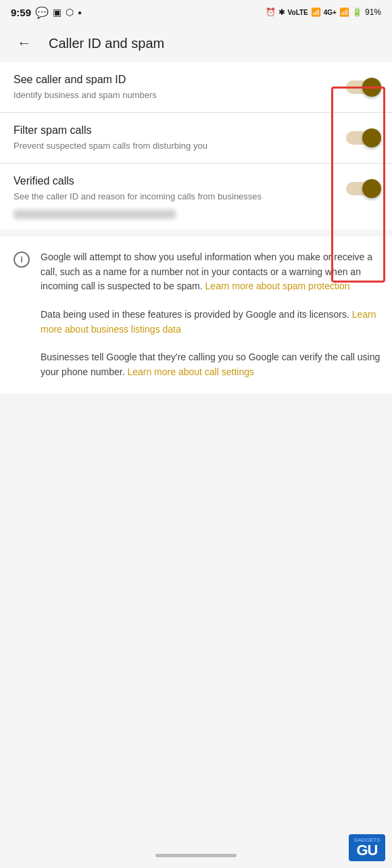 This screenshot has width=392, height=868. Describe the element at coordinates (372, 189) in the screenshot. I see `toggle-thumb-verified-calls` at that location.